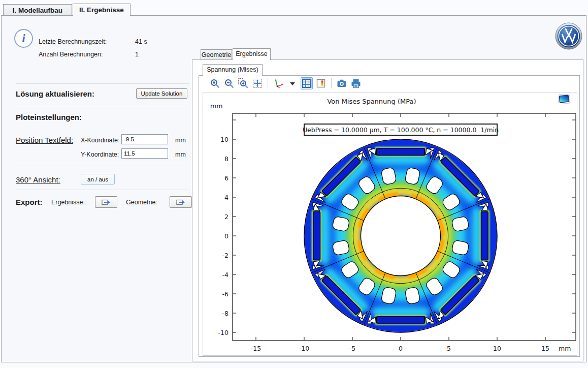  What do you see at coordinates (321, 83) in the screenshot?
I see `color-legend-icon` at bounding box center [321, 83].